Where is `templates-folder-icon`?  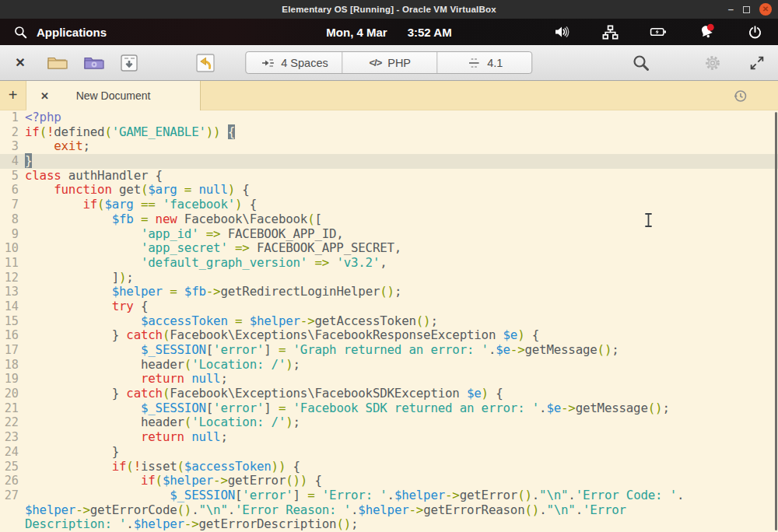
templates-folder-icon is located at coordinates (93, 63).